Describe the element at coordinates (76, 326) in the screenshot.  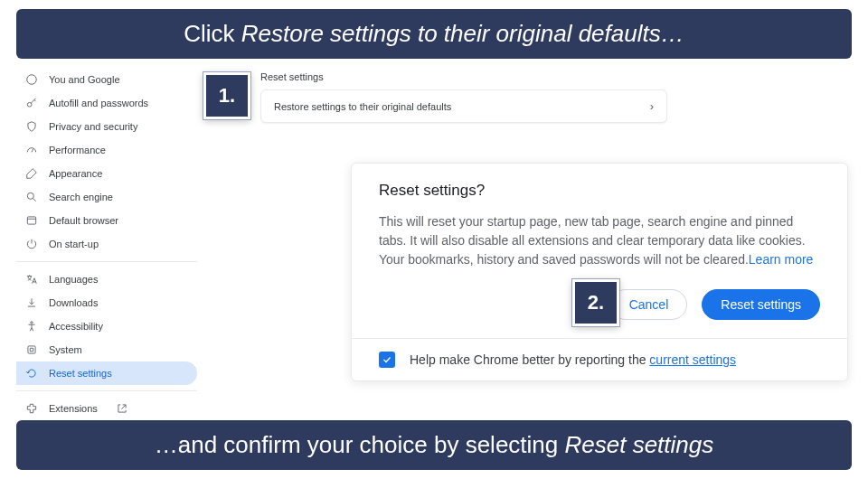
I see `sidebar-item-label: Accessibility` at that location.